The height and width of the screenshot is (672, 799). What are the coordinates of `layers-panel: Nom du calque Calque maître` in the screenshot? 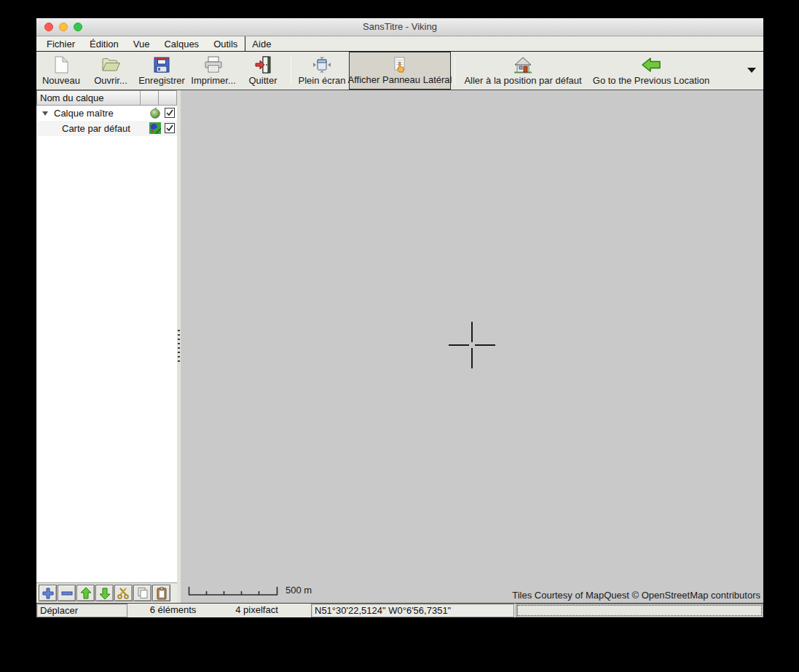 It's located at (106, 347).